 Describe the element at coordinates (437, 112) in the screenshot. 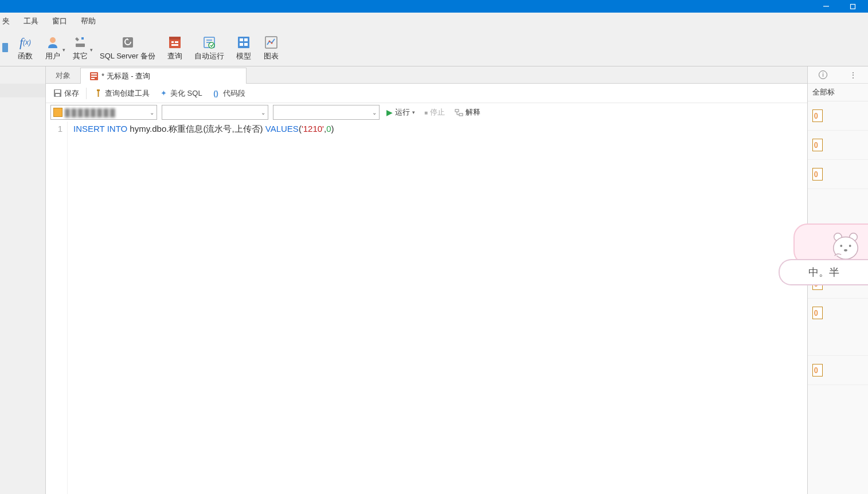

I see `stop-label: 停止` at that location.